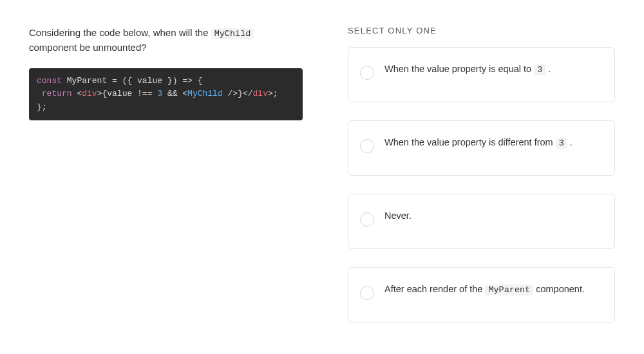  What do you see at coordinates (478, 143) in the screenshot?
I see `option-text: When the value property is different fro…` at bounding box center [478, 143].